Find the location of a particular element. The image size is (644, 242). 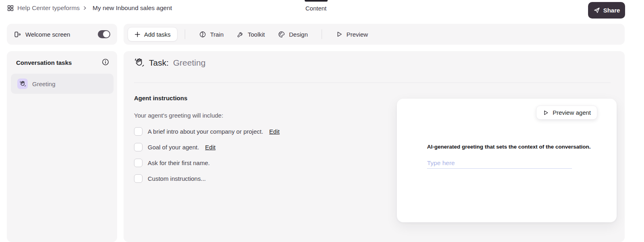

chevron-right-icon is located at coordinates (85, 8).